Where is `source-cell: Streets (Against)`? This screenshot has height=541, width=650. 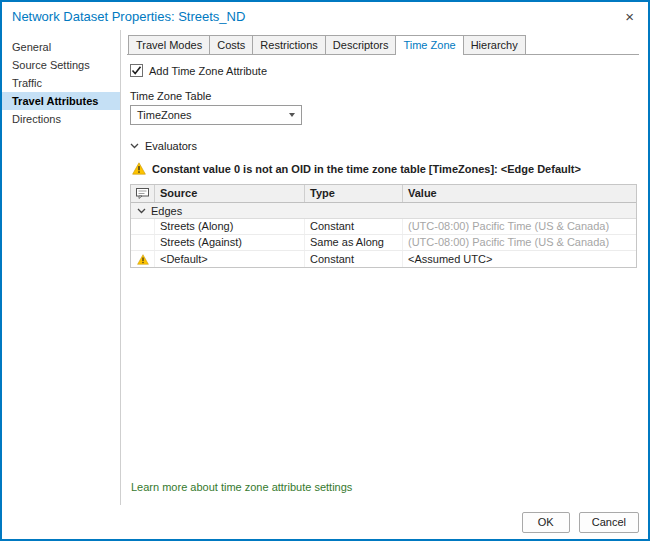 source-cell: Streets (Against) is located at coordinates (230, 242).